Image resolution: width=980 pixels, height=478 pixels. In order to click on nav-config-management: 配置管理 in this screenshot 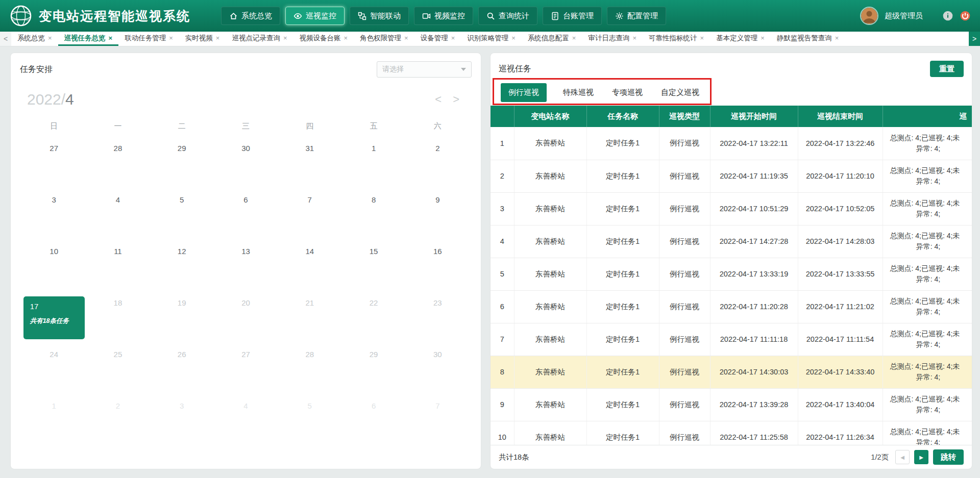, I will do `click(636, 16)`.